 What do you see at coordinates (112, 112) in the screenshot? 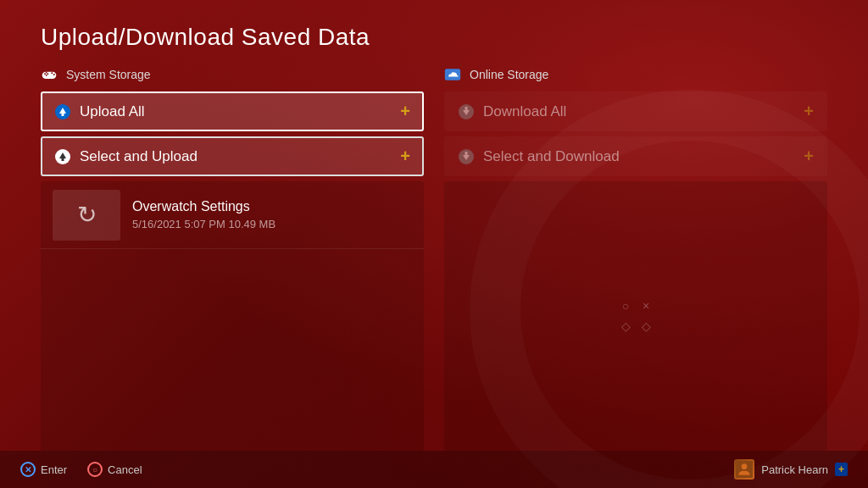
I see `upload-all-label: Upload All` at bounding box center [112, 112].